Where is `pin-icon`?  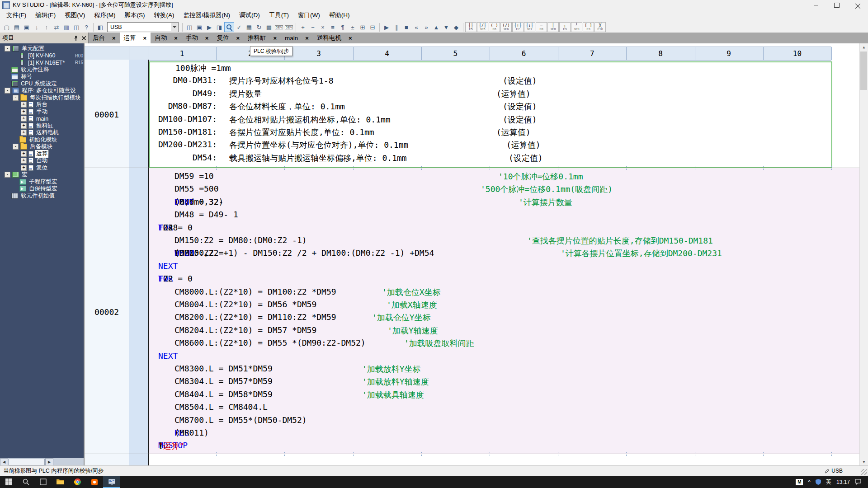
pin-icon is located at coordinates (76, 38).